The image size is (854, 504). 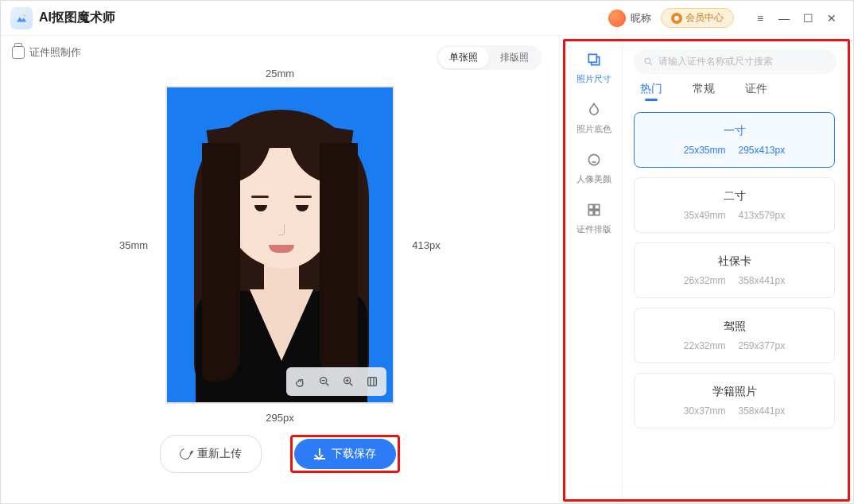 What do you see at coordinates (735, 401) in the screenshot?
I see `size-card: 学籍照片30x37mm358x441px` at bounding box center [735, 401].